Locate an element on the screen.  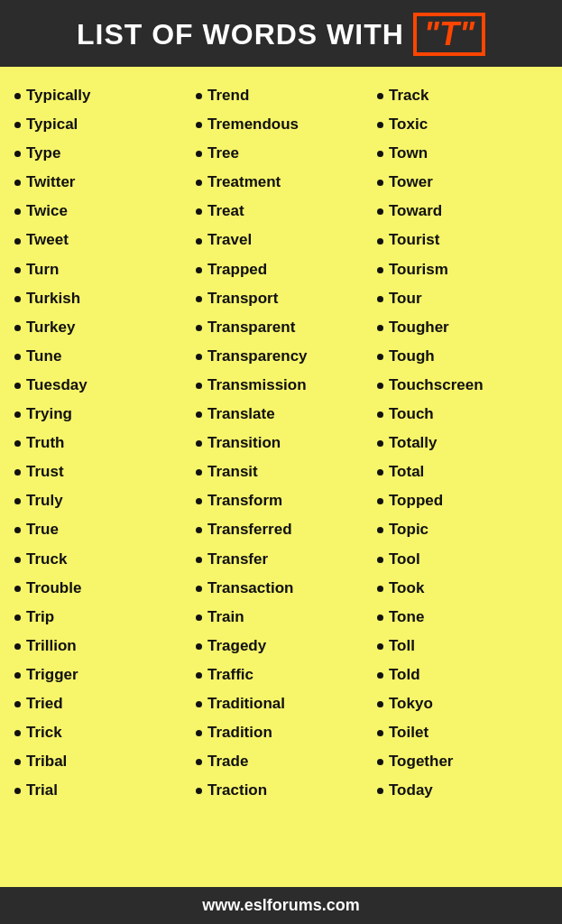
list-item: Tourism is located at coordinates (462, 270).